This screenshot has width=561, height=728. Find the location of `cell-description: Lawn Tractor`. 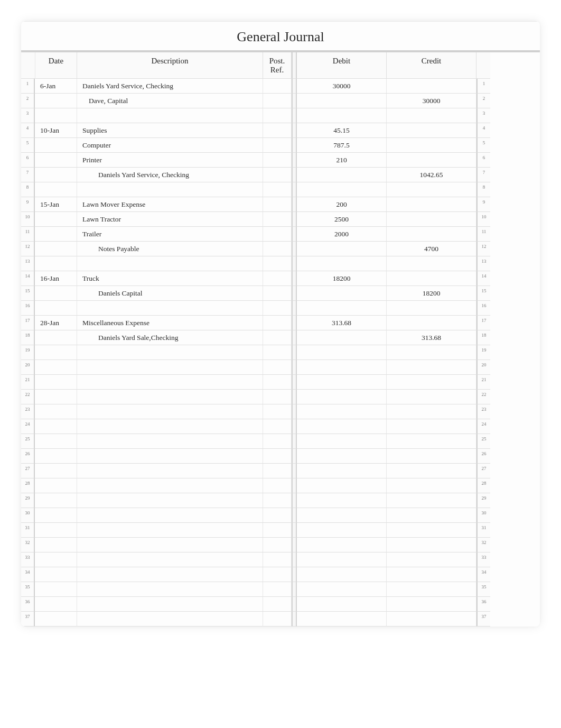

cell-description: Lawn Tractor is located at coordinates (170, 219).